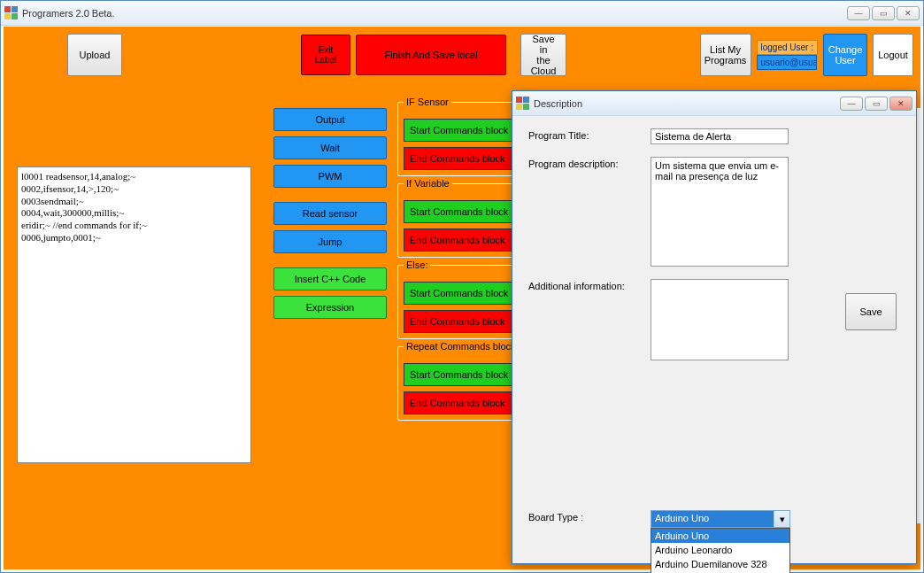 This screenshot has height=573, width=924. What do you see at coordinates (851, 104) in the screenshot?
I see `dialog-minimize-button: —` at bounding box center [851, 104].